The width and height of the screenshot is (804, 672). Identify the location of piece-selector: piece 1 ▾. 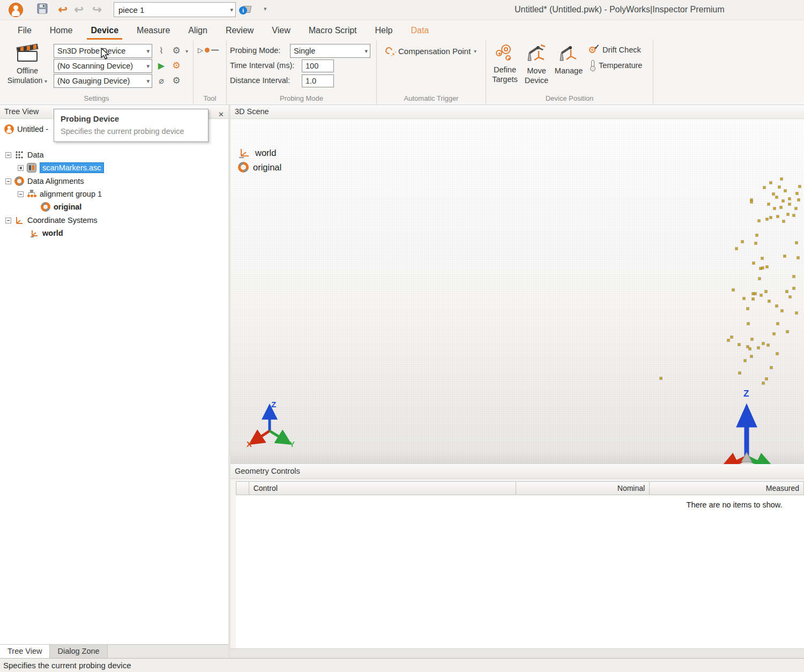
(175, 10).